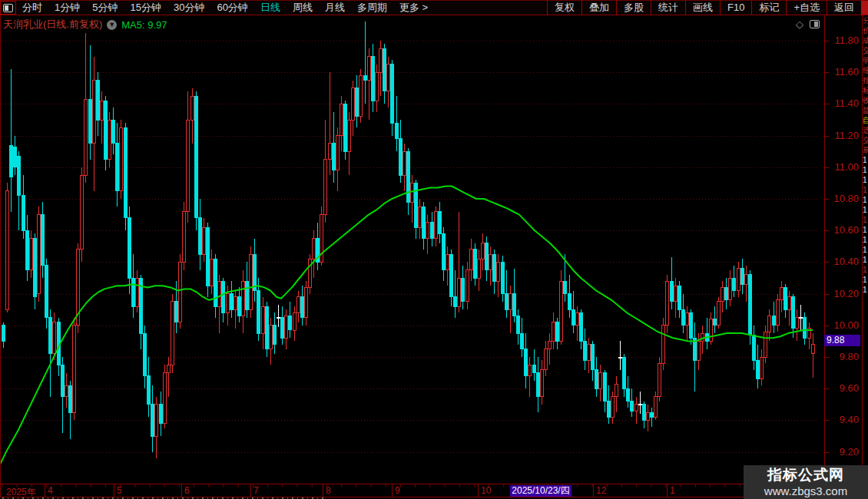  What do you see at coordinates (865, 60) in the screenshot?
I see `clipped-panel-char: 明` at bounding box center [865, 60].